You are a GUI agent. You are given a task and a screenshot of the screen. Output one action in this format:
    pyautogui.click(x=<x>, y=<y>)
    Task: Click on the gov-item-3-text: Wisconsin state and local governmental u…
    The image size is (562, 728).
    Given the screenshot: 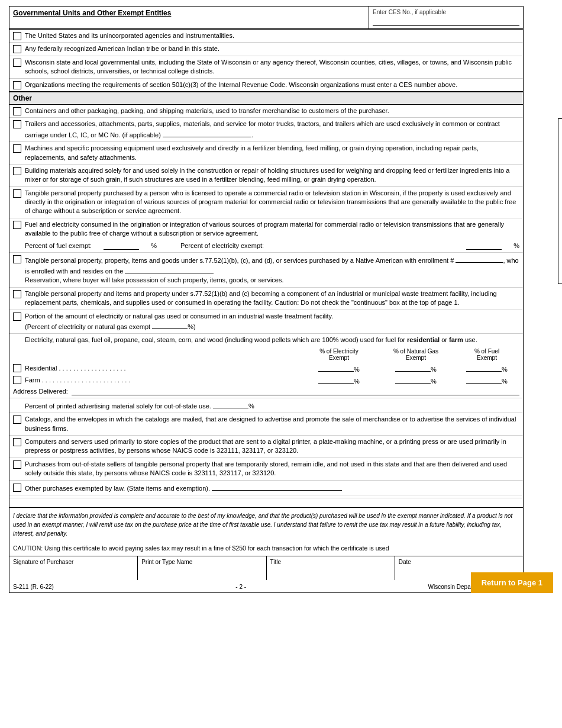 What is the action you would take?
    pyautogui.click(x=272, y=67)
    